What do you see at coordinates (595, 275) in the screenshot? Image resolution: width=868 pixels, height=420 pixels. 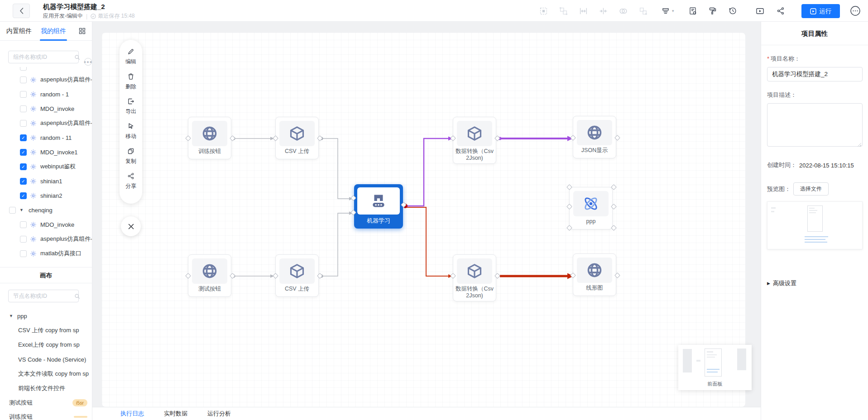 I see `canvas-node-line-chart: 线形图` at bounding box center [595, 275].